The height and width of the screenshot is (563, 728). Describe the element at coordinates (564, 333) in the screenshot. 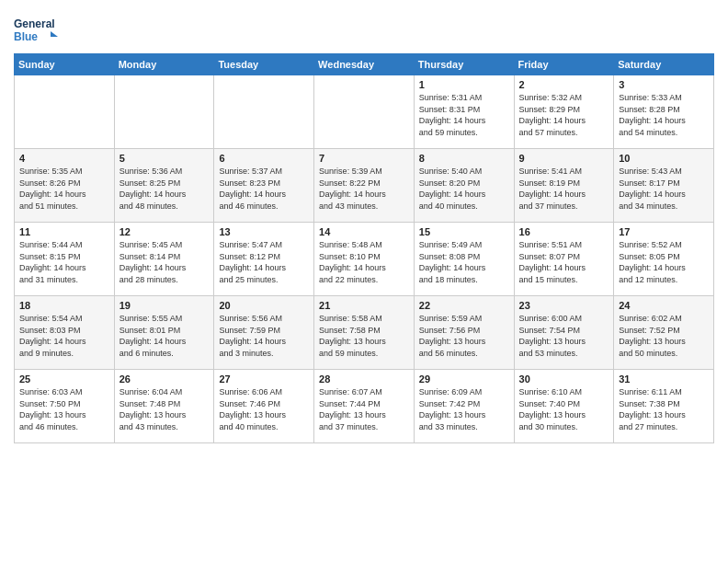

I see `calendar-cell: 23Sunrise: 6:00 AM Sunset: 7:54 PM Dayli…` at that location.